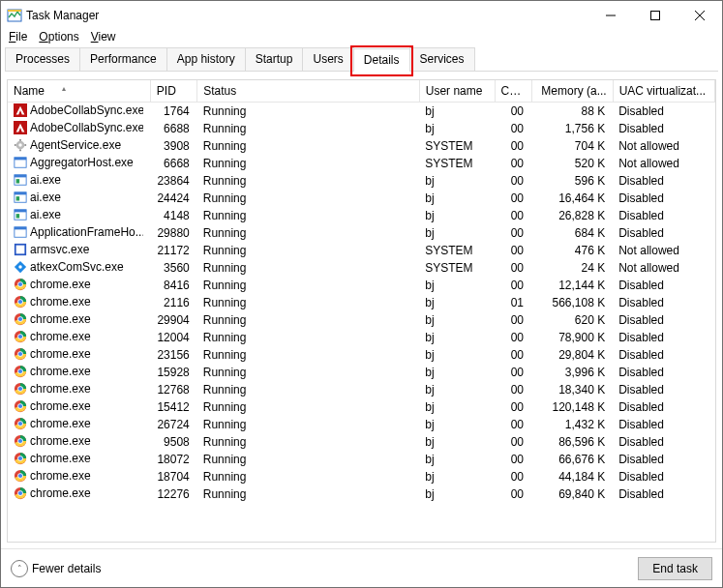 The image size is (723, 588). Describe the element at coordinates (362, 320) in the screenshot. I see `table-row: chrome.exe29904Runningbj00620 KDisabled` at that location.